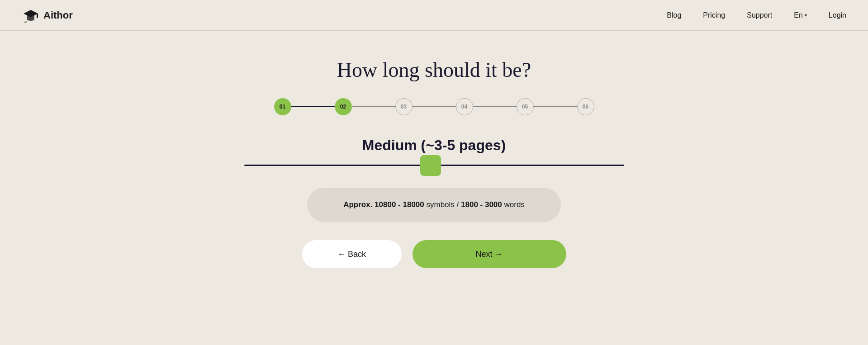 The image size is (868, 345). I want to click on back-button: ← Back, so click(352, 254).